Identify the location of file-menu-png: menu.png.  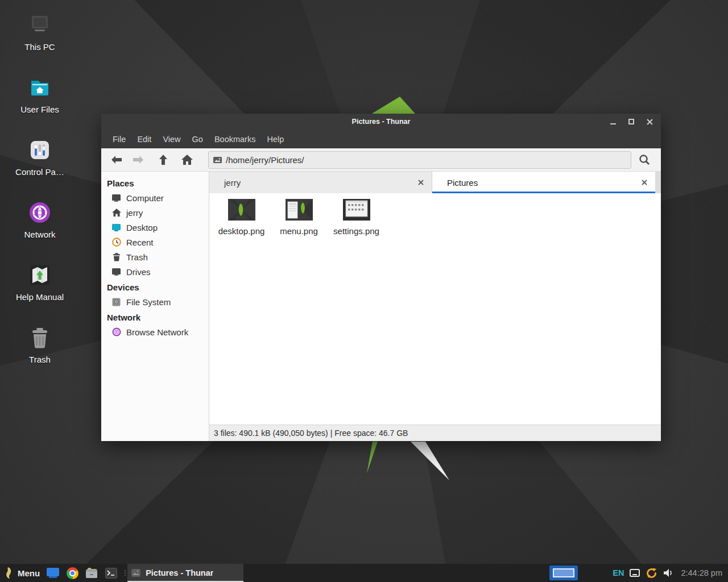
(299, 217).